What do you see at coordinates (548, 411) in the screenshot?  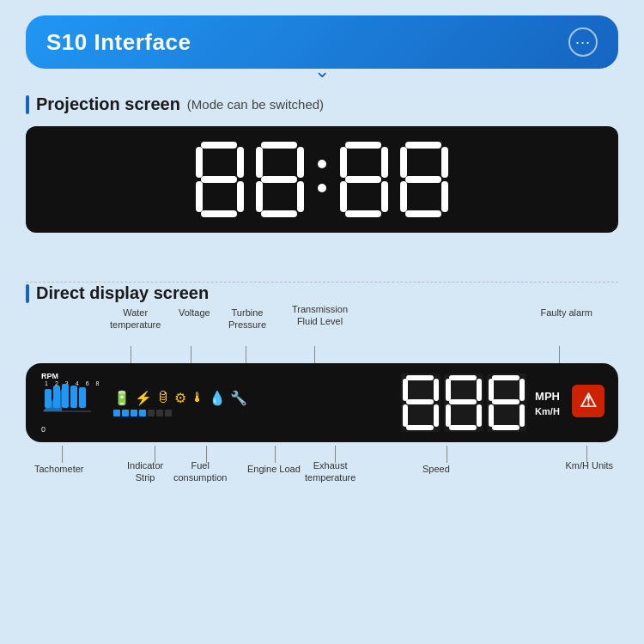 I see `kmh-unit: Km/H` at bounding box center [548, 411].